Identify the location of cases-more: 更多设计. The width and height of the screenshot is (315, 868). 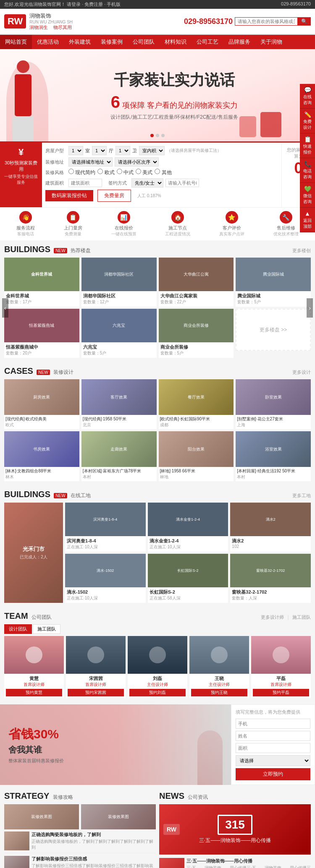
(302, 373).